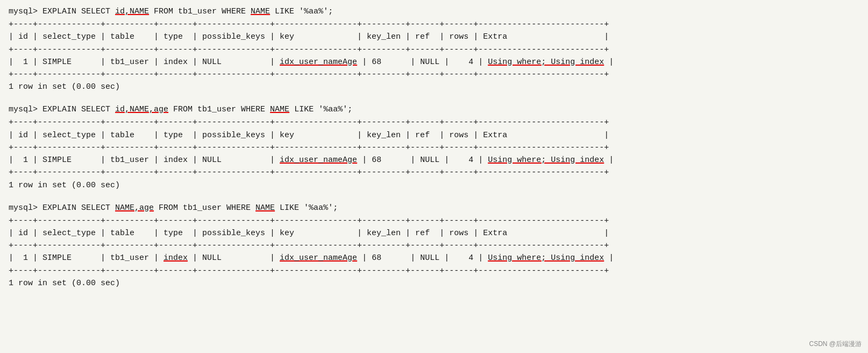 The height and width of the screenshot is (353, 868). What do you see at coordinates (219, 110) in the screenshot?
I see `cmd-mid-2a: FROM tb1_user WHERE` at bounding box center [219, 110].